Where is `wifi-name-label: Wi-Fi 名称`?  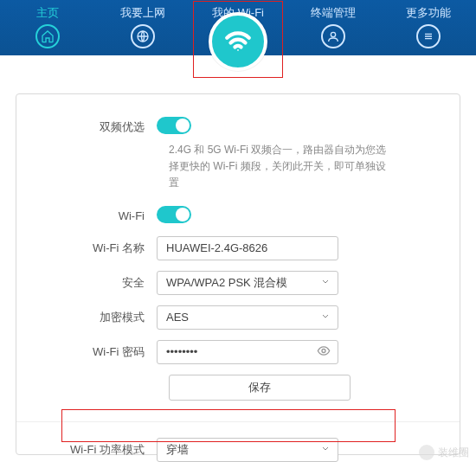
wifi-name-label: Wi-Fi 名称 is located at coordinates (96, 248).